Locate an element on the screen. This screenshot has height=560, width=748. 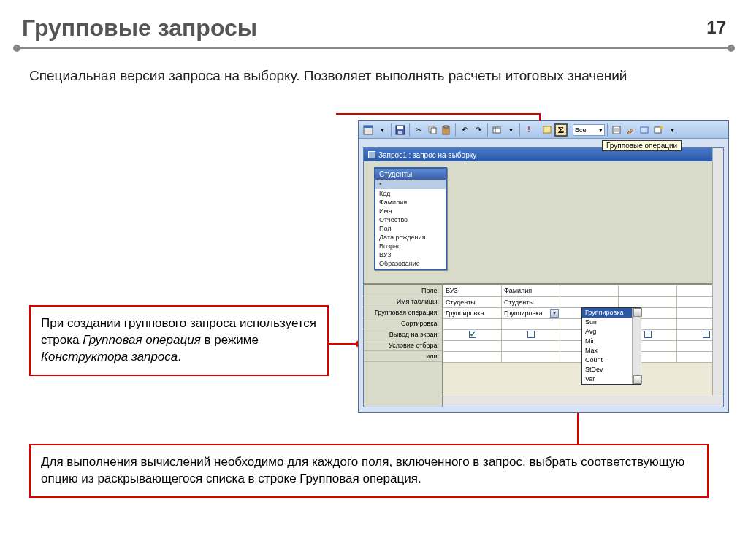
field-list-item: Возраст is located at coordinates (411, 246).